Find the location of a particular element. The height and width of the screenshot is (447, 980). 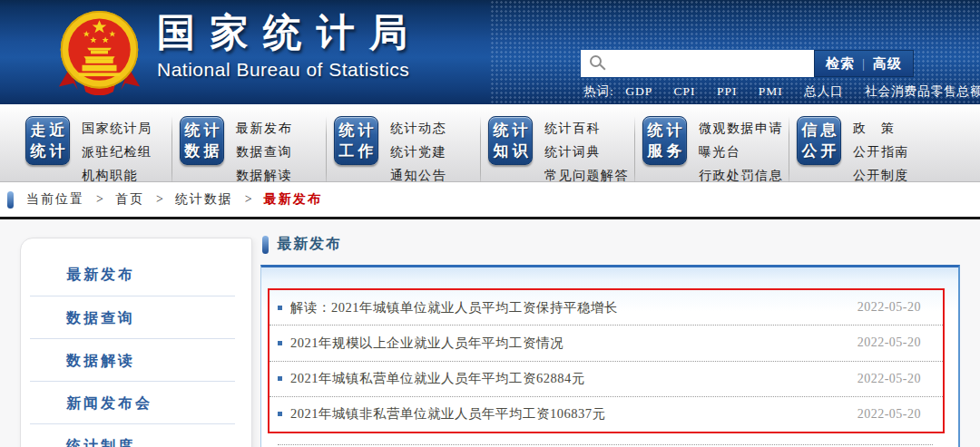

site-logo: 国 家 统 计 局 National Bureau of Statistics is located at coordinates (233, 53).